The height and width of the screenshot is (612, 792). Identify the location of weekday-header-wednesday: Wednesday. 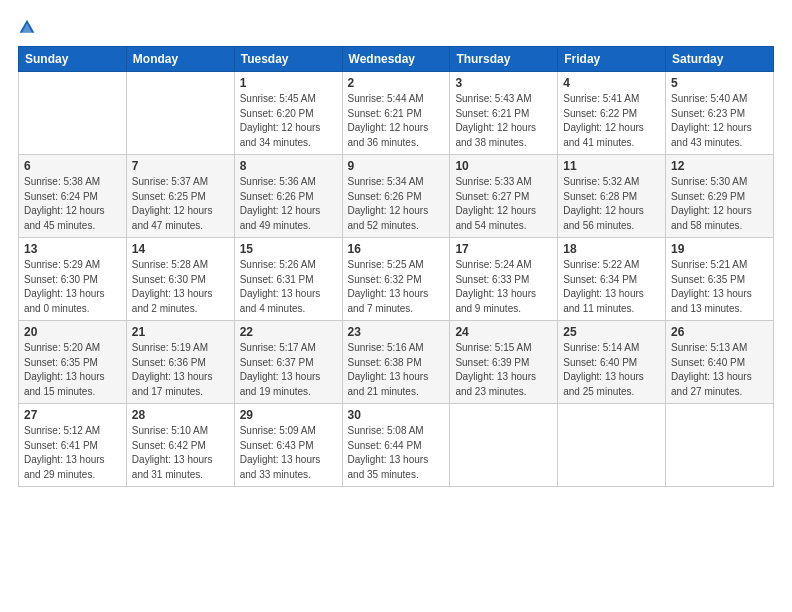
(396, 60).